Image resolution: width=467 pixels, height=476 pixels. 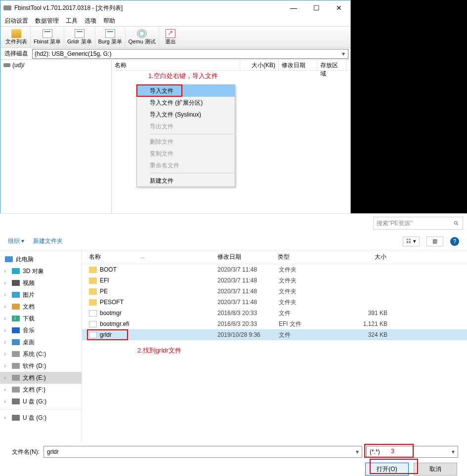 I want to click on view-mode-button: ☷ ▾, so click(x=411, y=241).